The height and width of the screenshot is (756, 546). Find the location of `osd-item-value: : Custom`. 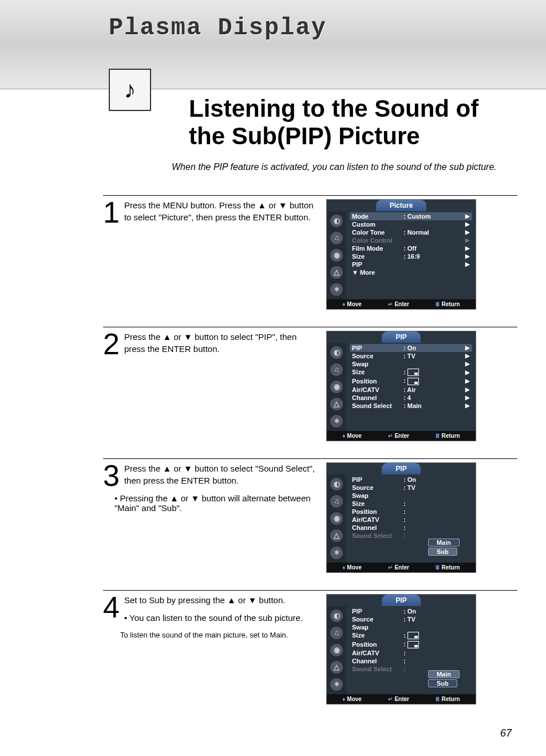

osd-item-value: : Custom is located at coordinates (434, 216).